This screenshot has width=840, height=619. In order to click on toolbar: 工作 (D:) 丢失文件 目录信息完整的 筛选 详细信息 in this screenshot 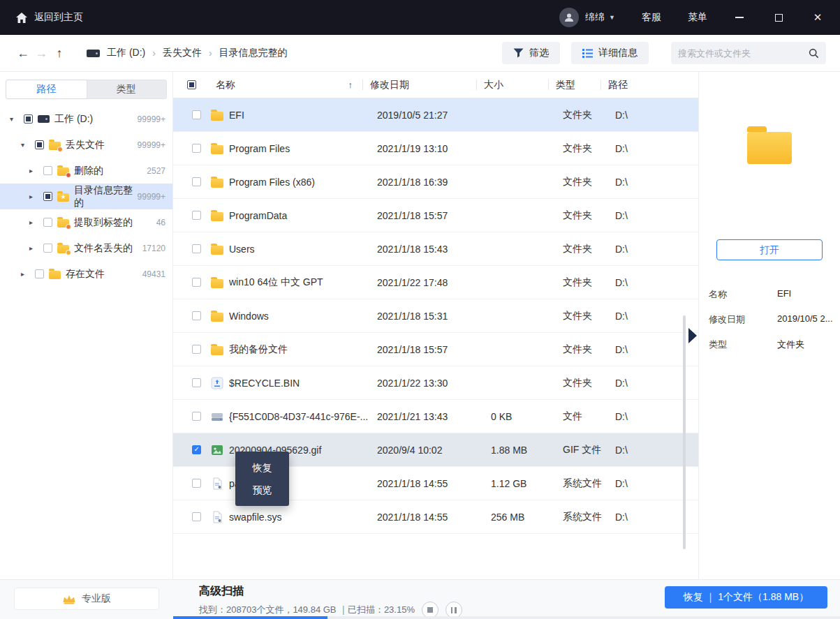, I will do `click(420, 53)`.